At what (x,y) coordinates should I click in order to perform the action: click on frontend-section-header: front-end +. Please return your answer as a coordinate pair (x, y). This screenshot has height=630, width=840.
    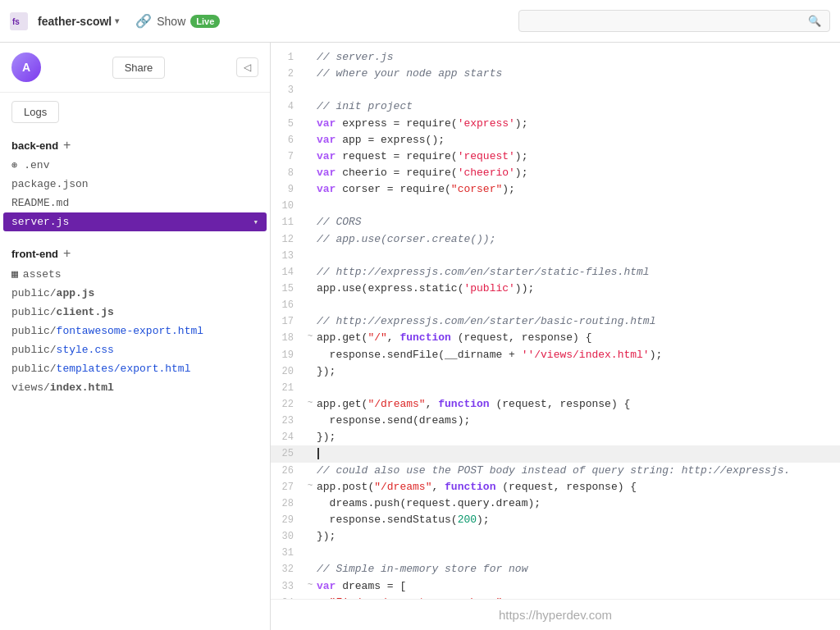
    Looking at the image, I should click on (135, 252).